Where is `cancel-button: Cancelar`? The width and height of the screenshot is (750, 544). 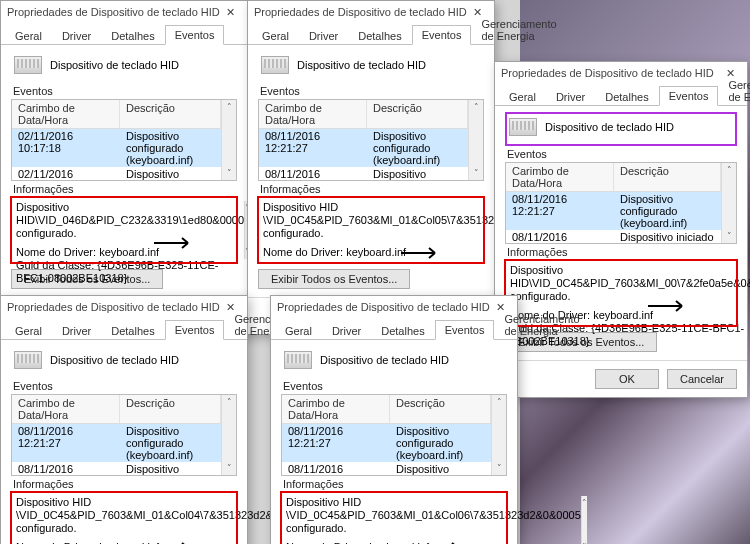
cancel-button: Cancelar is located at coordinates (702, 379).